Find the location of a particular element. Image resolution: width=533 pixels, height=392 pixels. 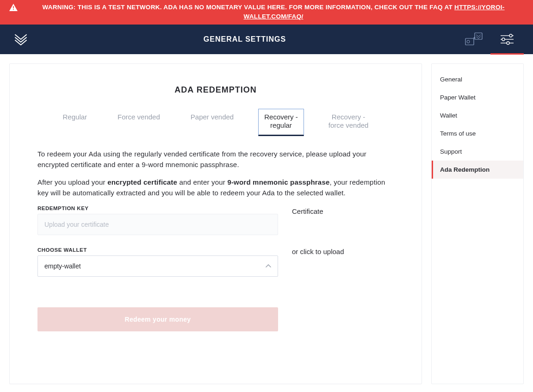

choose-wallet-label: CHOOSE WALLET is located at coordinates (158, 250).